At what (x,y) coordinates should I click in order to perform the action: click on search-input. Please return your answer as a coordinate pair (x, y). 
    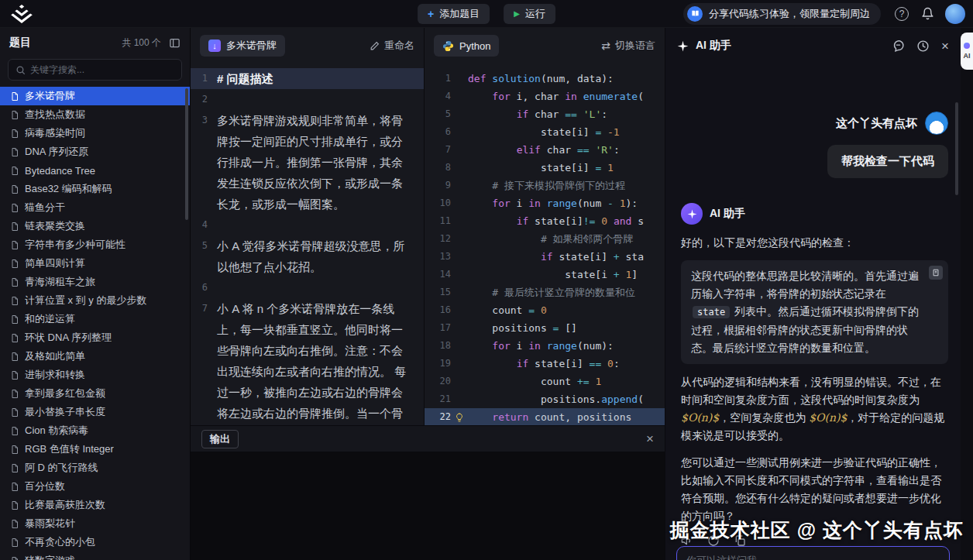
    Looking at the image, I should click on (102, 70).